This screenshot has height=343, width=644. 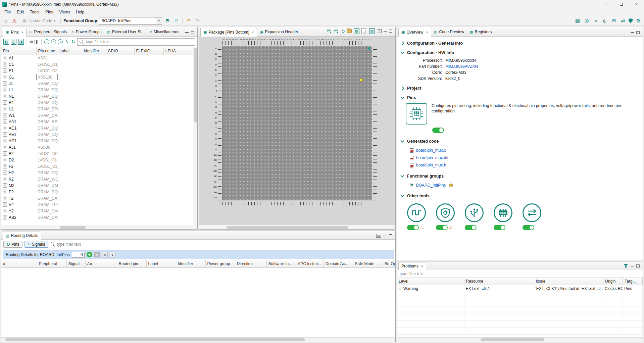 What do you see at coordinates (97, 160) in the screenshot?
I see `pin-row: D2 LVDS1_CLK_P` at bounding box center [97, 160].